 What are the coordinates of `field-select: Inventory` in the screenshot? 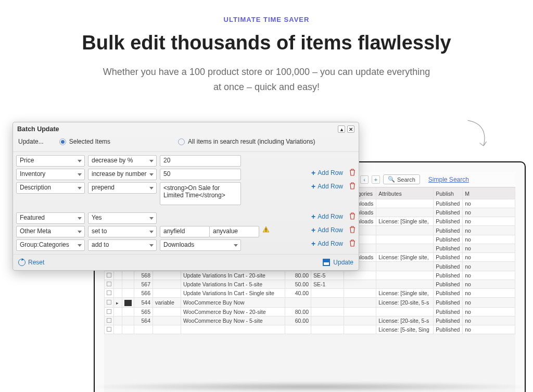 It's located at (50, 174).